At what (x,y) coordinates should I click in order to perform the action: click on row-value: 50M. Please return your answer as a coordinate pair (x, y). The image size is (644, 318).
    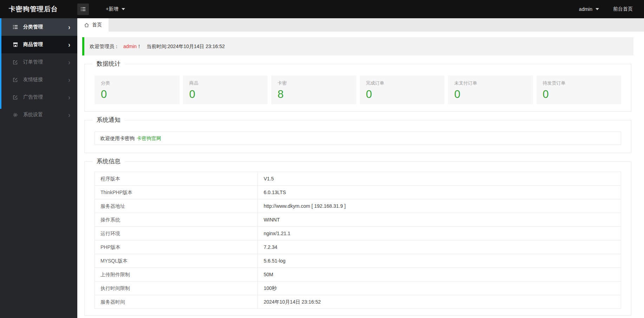
    Looking at the image, I should click on (440, 274).